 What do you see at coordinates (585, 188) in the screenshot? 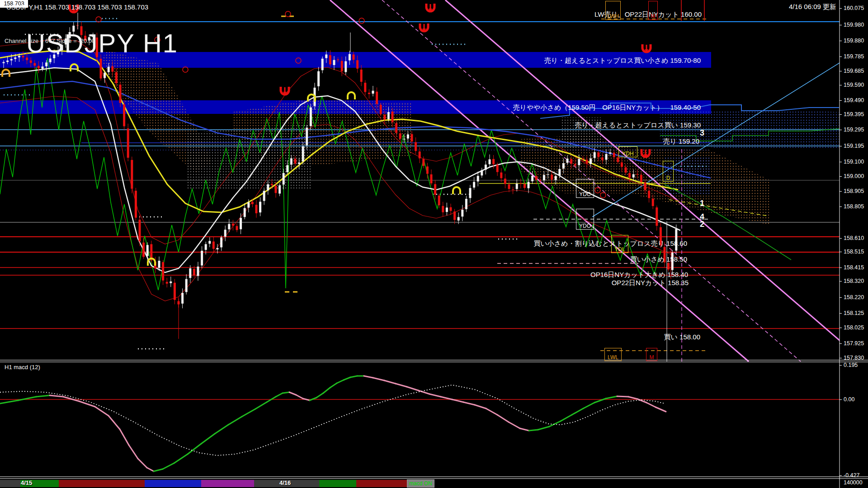
I see `label-box: YDC` at bounding box center [585, 188].